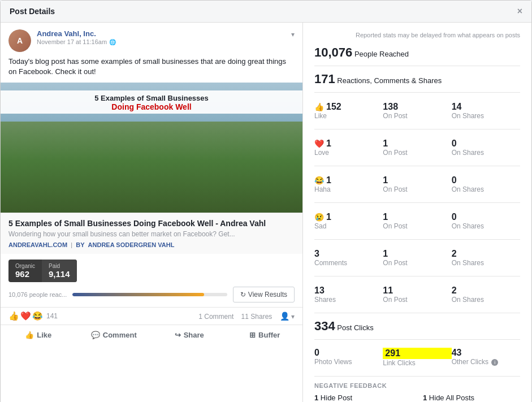 This screenshot has width=532, height=402. I want to click on globe-icon: 🌐, so click(113, 42).